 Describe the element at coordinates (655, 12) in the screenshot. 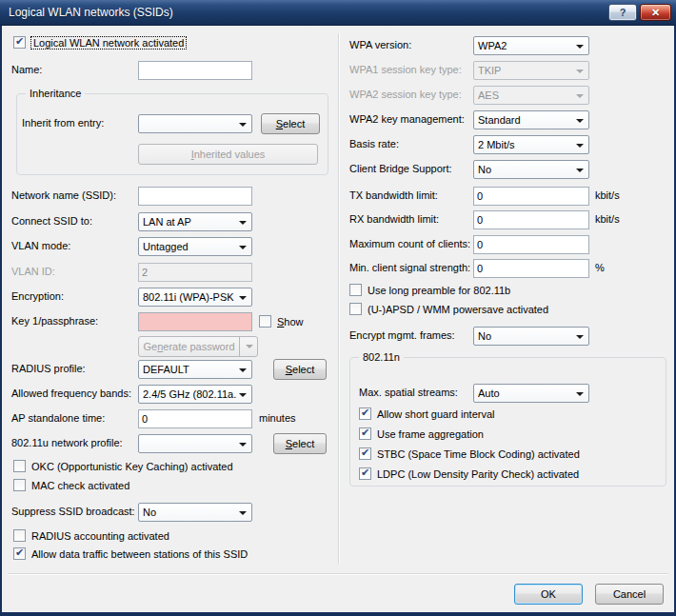

I see `close-icon: ✕` at that location.